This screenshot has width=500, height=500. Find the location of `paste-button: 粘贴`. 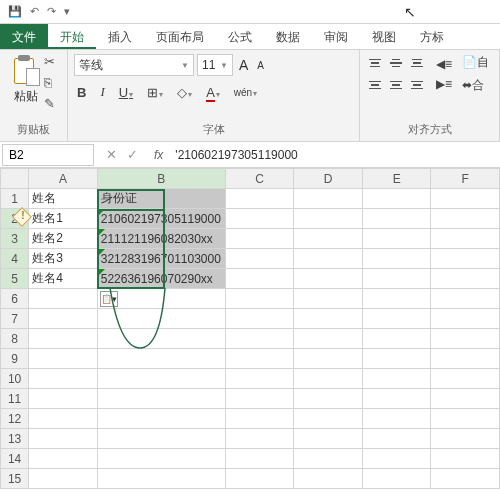

paste-button: 粘贴 is located at coordinates (26, 82).